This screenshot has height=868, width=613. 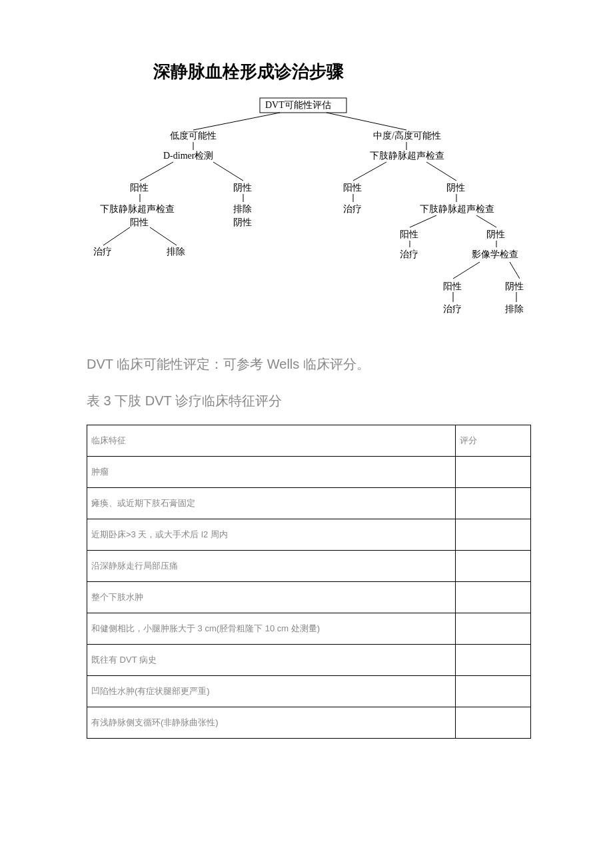 What do you see at coordinates (137, 209) in the screenshot?
I see `node-left-pos-next: 下肢静脉超声检查` at bounding box center [137, 209].